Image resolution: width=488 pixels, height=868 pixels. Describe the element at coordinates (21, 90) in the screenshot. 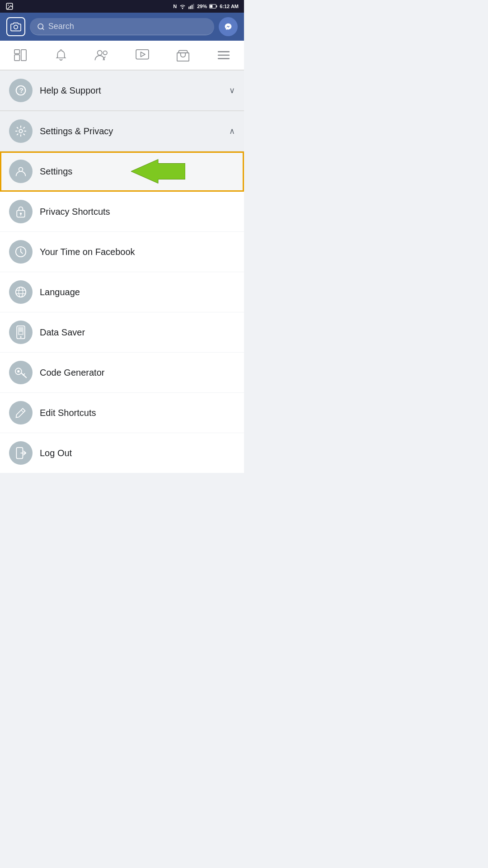

I see `question-icon: ?` at that location.